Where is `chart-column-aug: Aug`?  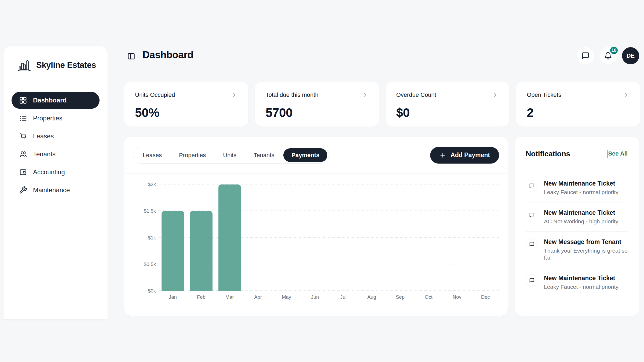 chart-column-aug: Aug is located at coordinates (372, 237).